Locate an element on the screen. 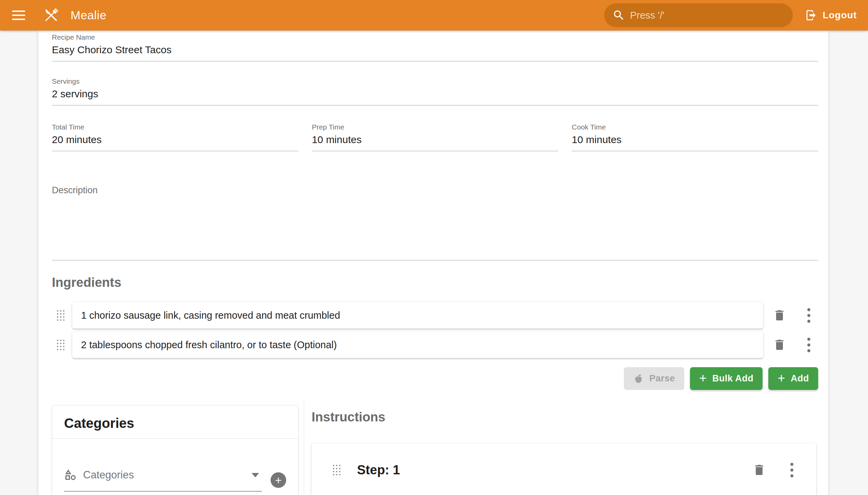 The image size is (868, 495). description-textarea is located at coordinates (435, 228).